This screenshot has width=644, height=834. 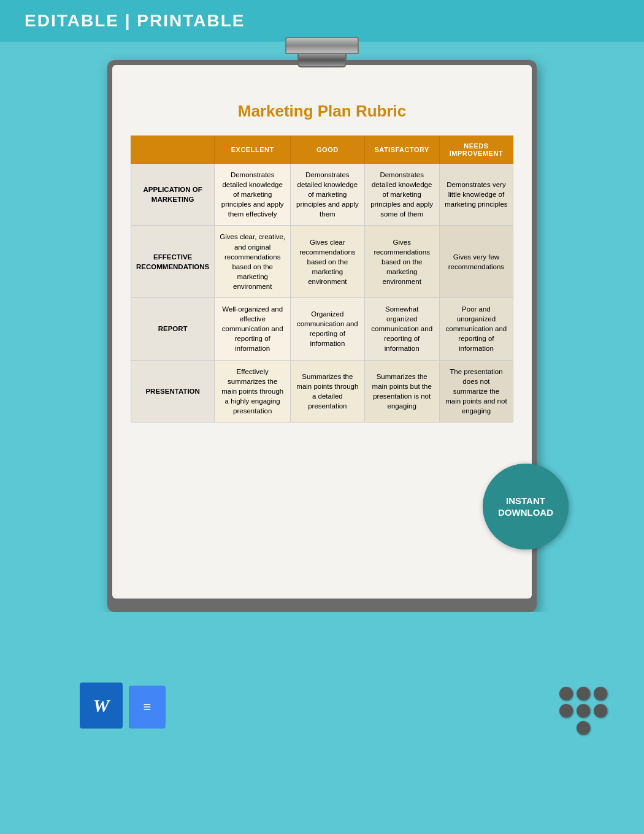 I want to click on table-row: EFFECTIVE RECOMMENDATIONS Gives clear, c…, so click(x=323, y=262).